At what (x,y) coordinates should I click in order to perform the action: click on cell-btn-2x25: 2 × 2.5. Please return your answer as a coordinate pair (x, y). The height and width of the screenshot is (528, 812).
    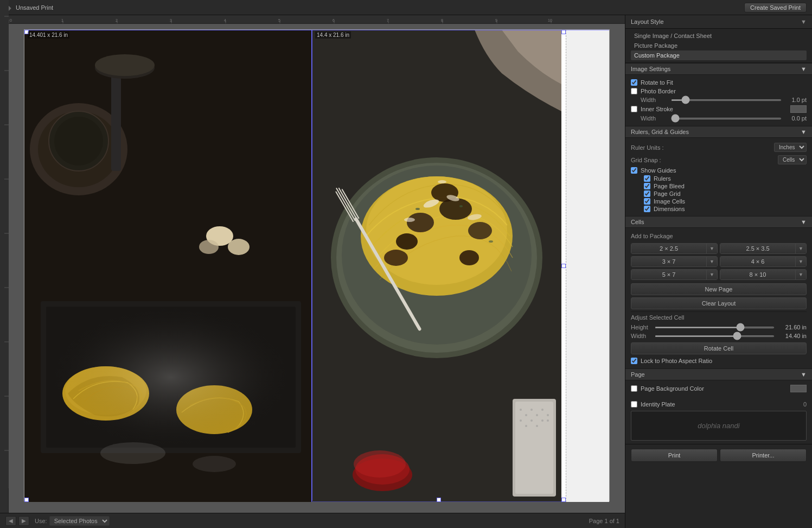
    Looking at the image, I should click on (669, 249).